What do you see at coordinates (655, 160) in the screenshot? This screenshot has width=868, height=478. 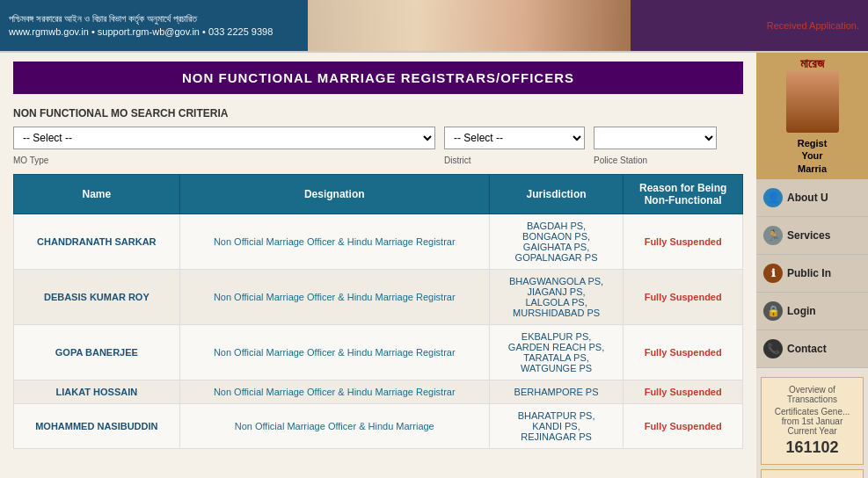 I see `ps-label: Police Station` at bounding box center [655, 160].